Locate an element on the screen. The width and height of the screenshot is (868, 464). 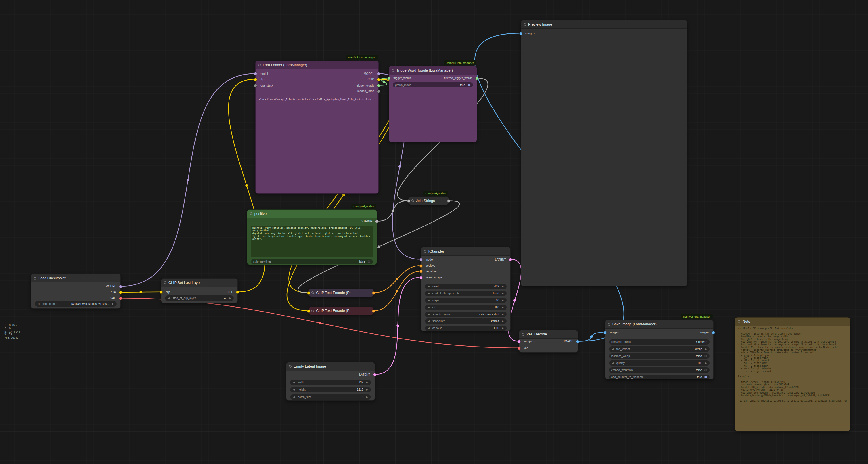
node-header: Load Checkpoint is located at coordinates (75, 279).